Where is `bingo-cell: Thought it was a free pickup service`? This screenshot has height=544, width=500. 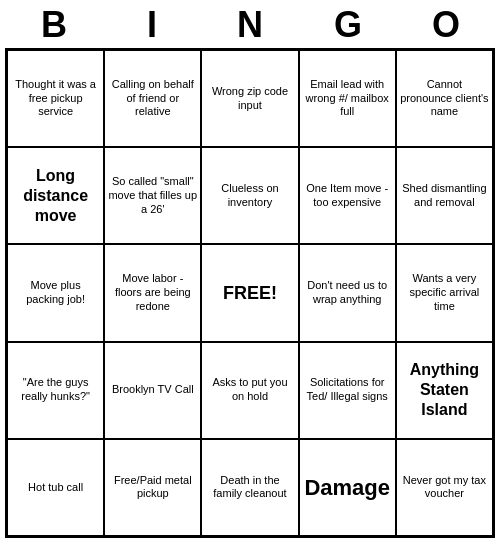 bingo-cell: Thought it was a free pickup service is located at coordinates (56, 98).